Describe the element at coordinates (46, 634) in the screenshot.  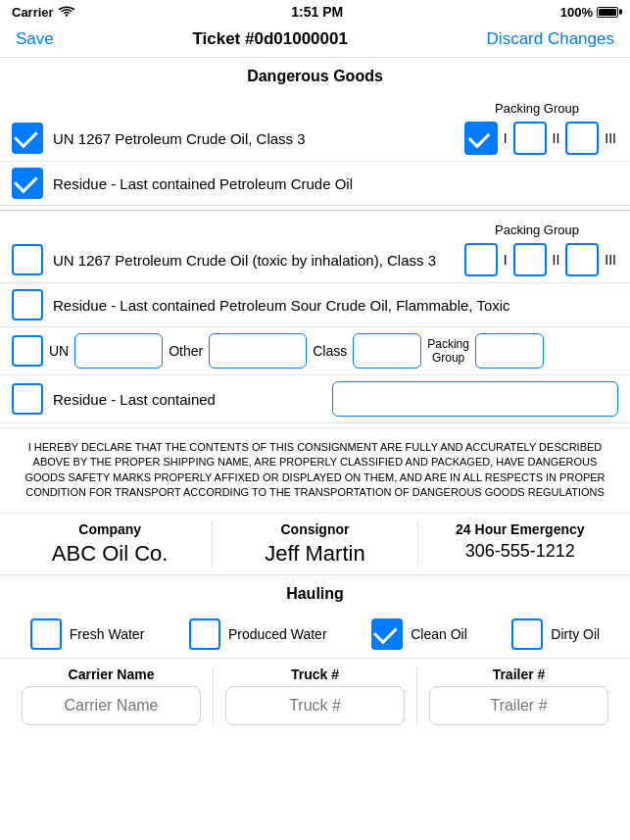
I see `checkbox-fresh-water` at that location.